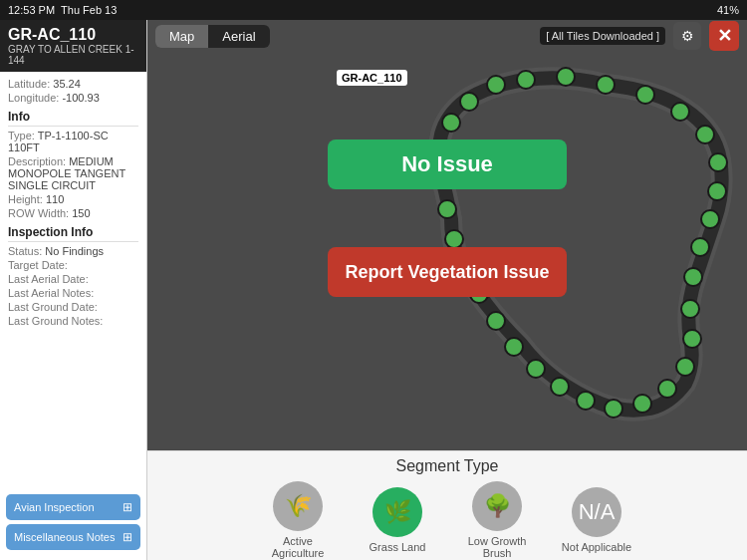 Image resolution: width=747 pixels, height=560 pixels. What do you see at coordinates (239, 36) in the screenshot?
I see `map-tab-aerial: Aerial` at bounding box center [239, 36].